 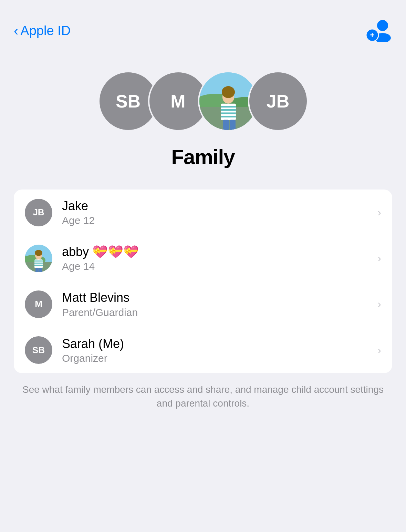 What do you see at coordinates (220, 221) in the screenshot?
I see `jake-role: Age 12` at bounding box center [220, 221].